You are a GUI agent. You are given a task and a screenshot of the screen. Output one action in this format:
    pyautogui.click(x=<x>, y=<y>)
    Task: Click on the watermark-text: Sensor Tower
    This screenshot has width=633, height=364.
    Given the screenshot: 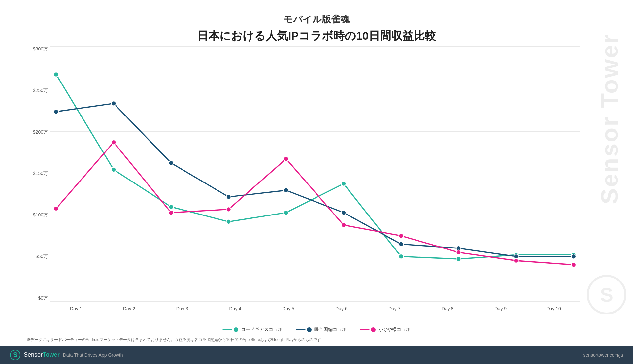 What is the action you would take?
    pyautogui.click(x=610, y=119)
    